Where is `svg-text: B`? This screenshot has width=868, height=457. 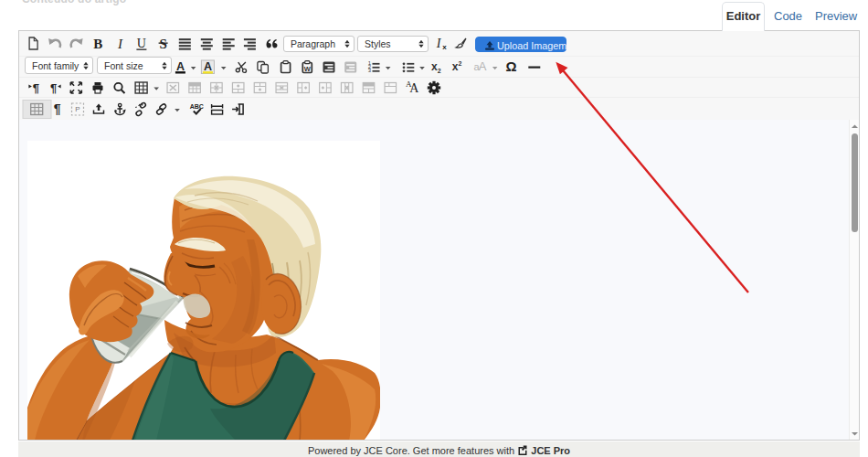 svg-text: B is located at coordinates (98, 44).